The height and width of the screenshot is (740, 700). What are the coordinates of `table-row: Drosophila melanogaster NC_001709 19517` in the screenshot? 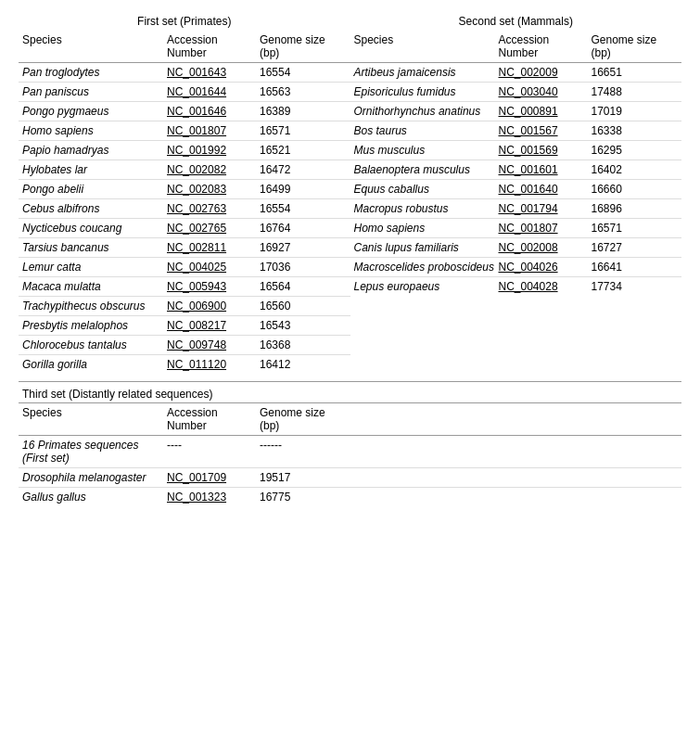 It's located at (350, 478).